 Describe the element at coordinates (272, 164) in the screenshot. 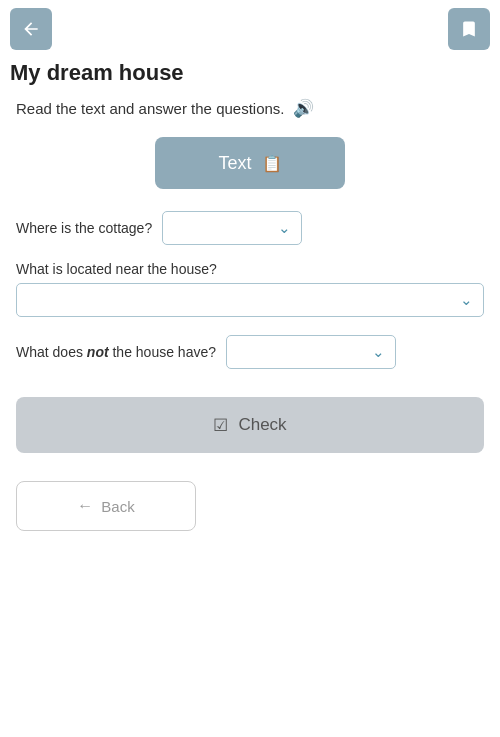

I see `document-icon: 📋` at that location.